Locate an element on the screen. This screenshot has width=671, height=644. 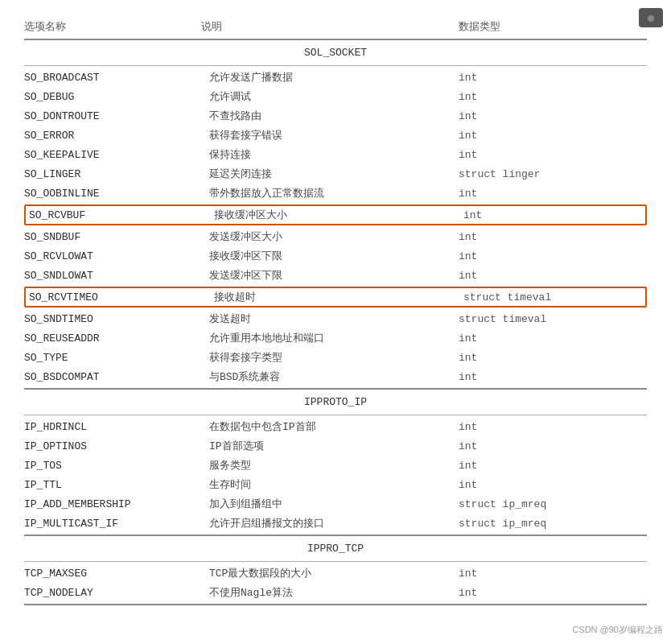
row-so-bsdcompat: SO_BSDCOMPAT 与BSD系统兼容 int is located at coordinates (336, 377).